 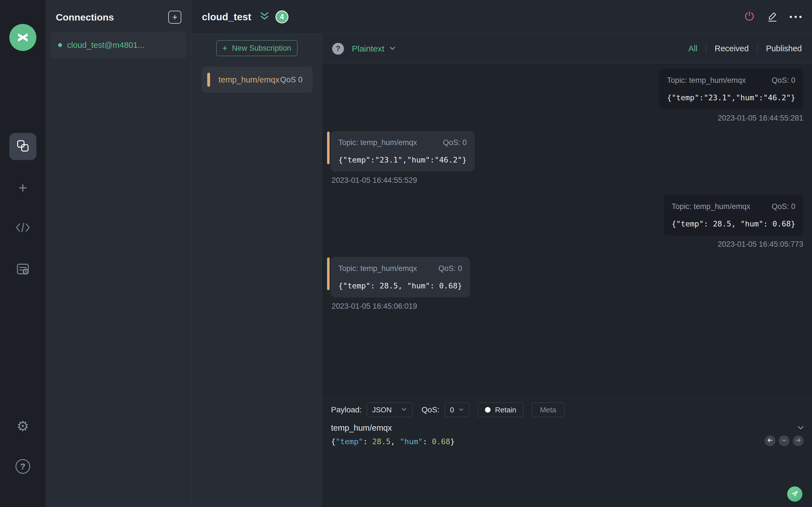 I want to click on clear-messages-button, so click(x=784, y=441).